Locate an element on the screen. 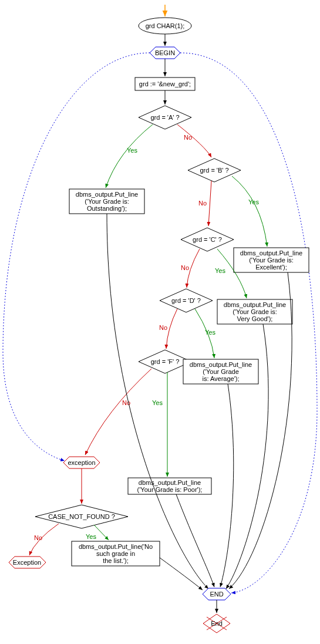  checkd-no-label: No is located at coordinates (163, 328).